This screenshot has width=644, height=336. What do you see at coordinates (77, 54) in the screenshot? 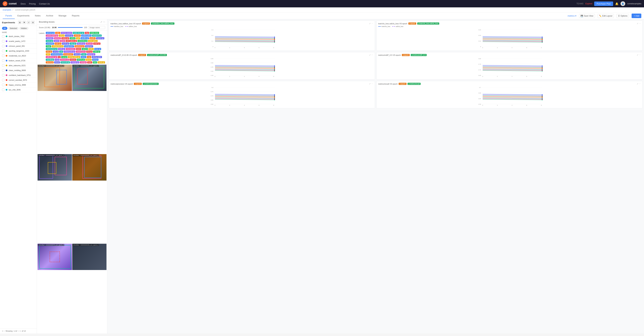
I see `label-tag: vase-gt` at bounding box center [77, 54].